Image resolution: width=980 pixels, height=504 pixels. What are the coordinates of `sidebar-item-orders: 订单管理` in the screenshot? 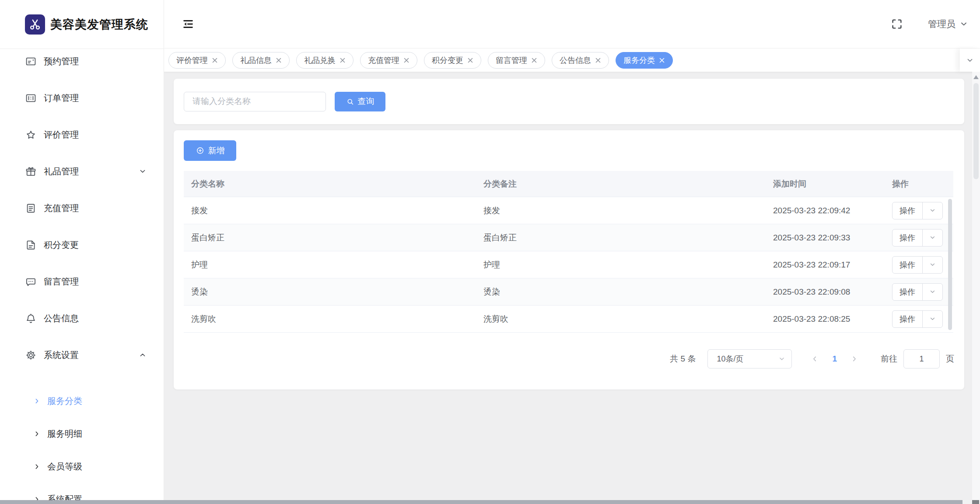 It's located at (82, 98).